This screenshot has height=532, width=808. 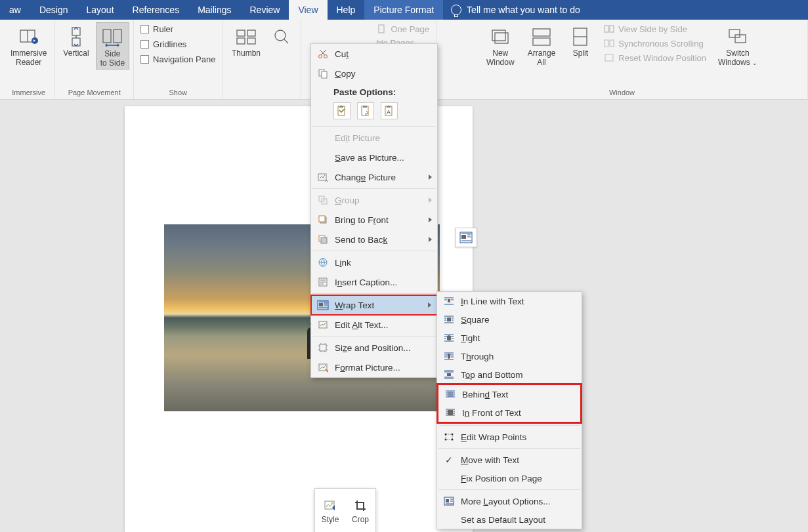 I want to click on ctx-send-to-back: Send to Back, so click(x=374, y=239).